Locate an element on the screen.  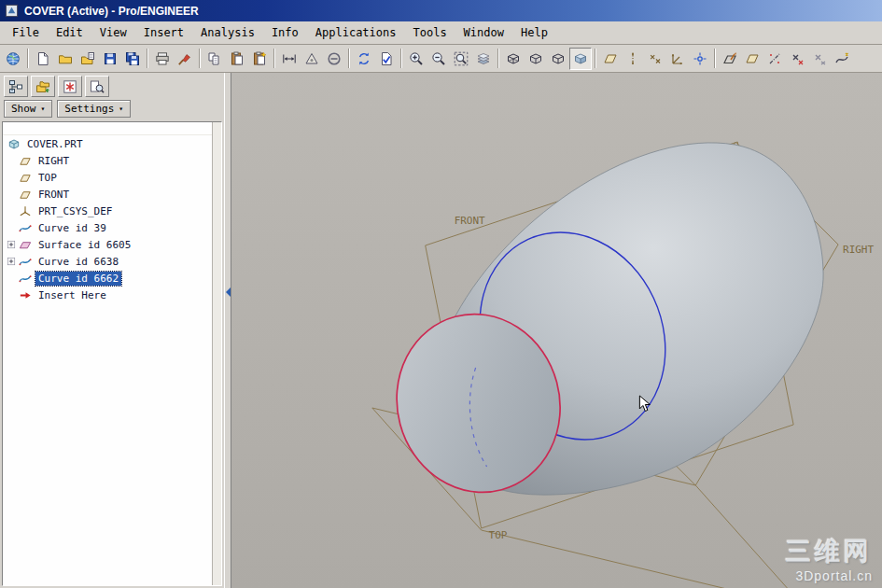
tree-item-surface-6605: Surface id 6605 is located at coordinates (107, 245).